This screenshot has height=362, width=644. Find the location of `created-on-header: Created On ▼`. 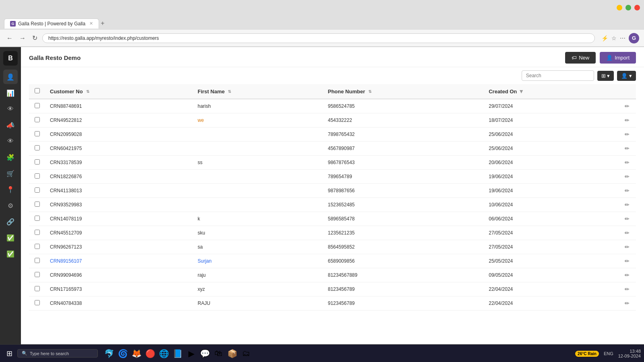

created-on-header: Created On ▼ is located at coordinates (552, 92).